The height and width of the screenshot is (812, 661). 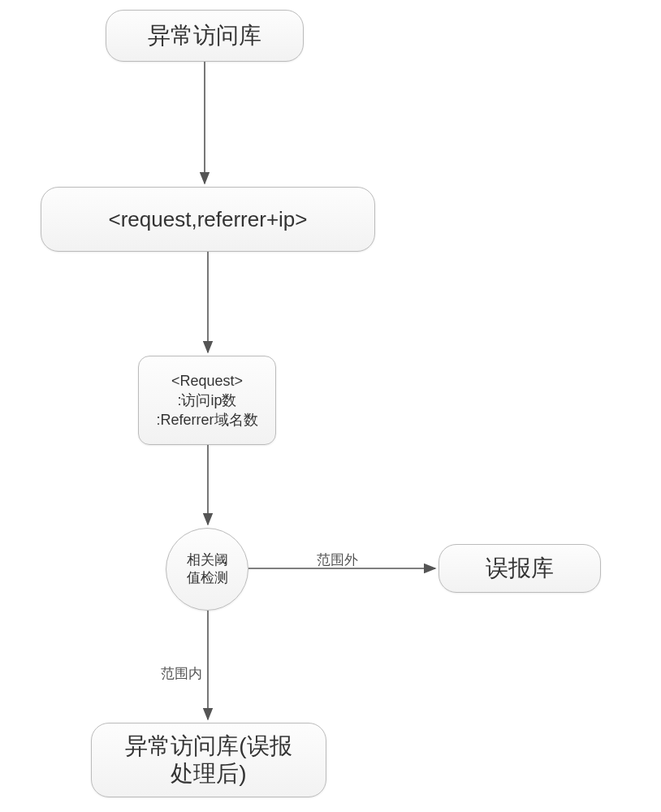 What do you see at coordinates (208, 760) in the screenshot?
I see `node-label: 异常访问库(误报 处理后)` at bounding box center [208, 760].